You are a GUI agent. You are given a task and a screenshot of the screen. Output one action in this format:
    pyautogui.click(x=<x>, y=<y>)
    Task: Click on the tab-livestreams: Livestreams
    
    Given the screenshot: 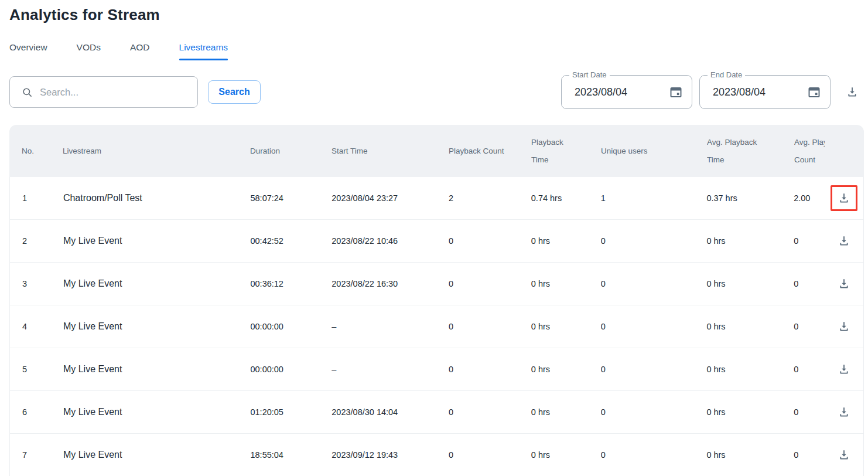 What is the action you would take?
    pyautogui.click(x=204, y=52)
    